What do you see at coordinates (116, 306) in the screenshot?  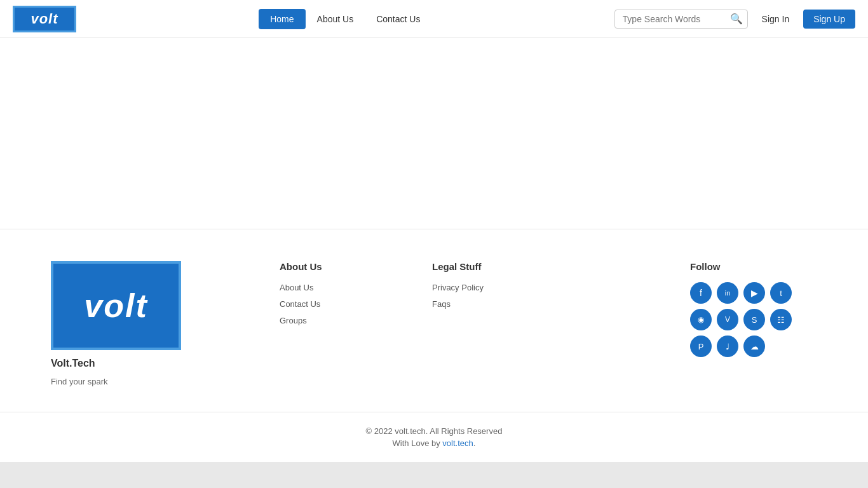 I see `footer-logo-text: volt` at bounding box center [116, 306].